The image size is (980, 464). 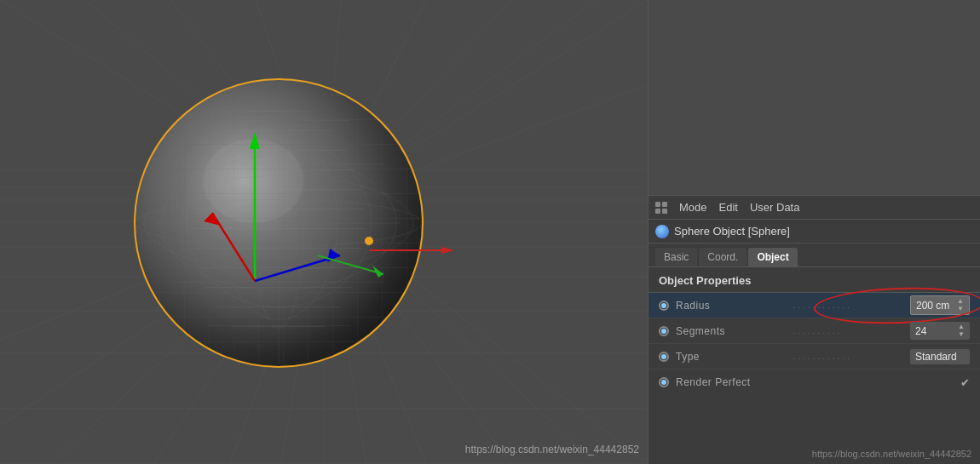 What do you see at coordinates (850, 356) in the screenshot?
I see `dots-type: ............` at bounding box center [850, 356].